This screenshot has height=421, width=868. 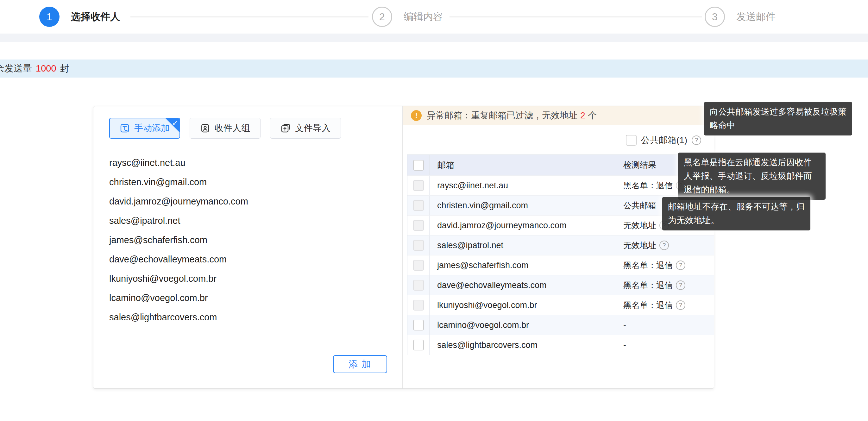 I want to click on step-2-label: 编辑内容, so click(x=423, y=17).